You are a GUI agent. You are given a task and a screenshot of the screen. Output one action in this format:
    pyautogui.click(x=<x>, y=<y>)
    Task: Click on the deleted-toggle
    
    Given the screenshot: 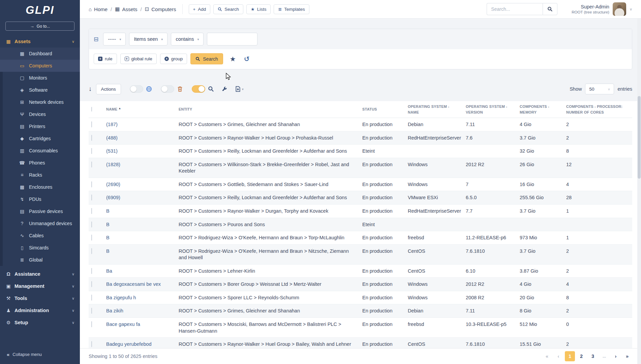 What is the action you would take?
    pyautogui.click(x=167, y=89)
    